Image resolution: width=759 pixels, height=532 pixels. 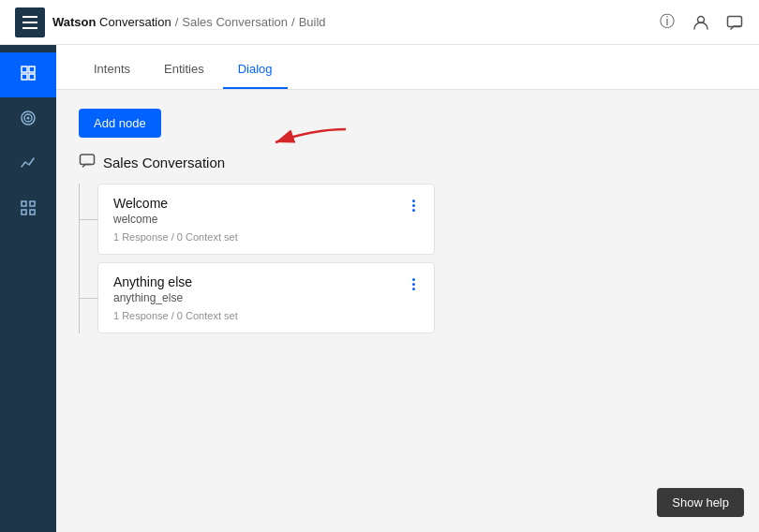 I want to click on dot1, so click(x=414, y=200).